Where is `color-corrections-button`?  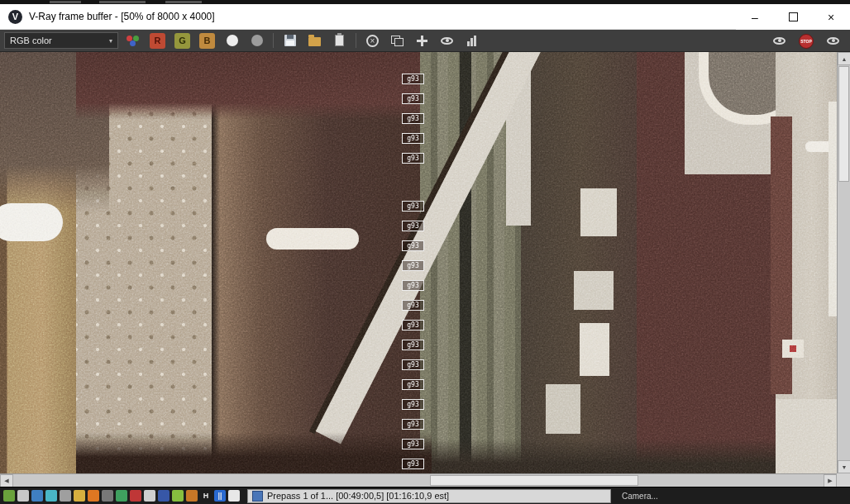
color-corrections-button is located at coordinates (471, 41).